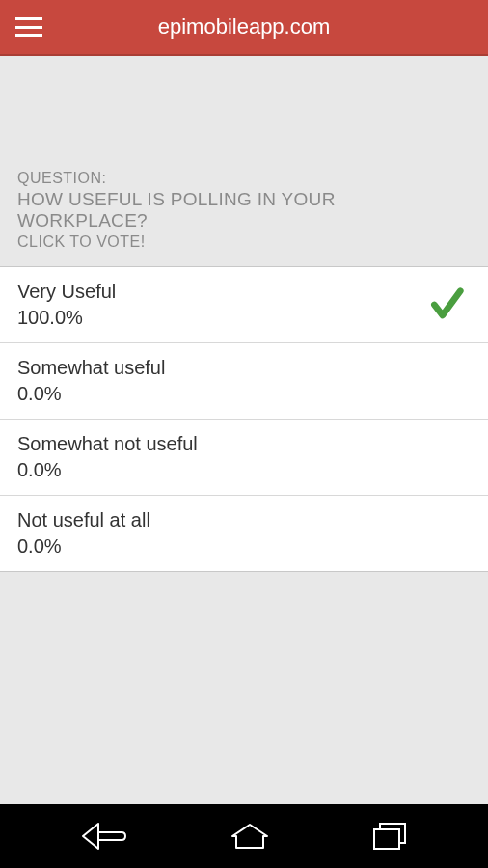  I want to click on back-icon, so click(104, 836).